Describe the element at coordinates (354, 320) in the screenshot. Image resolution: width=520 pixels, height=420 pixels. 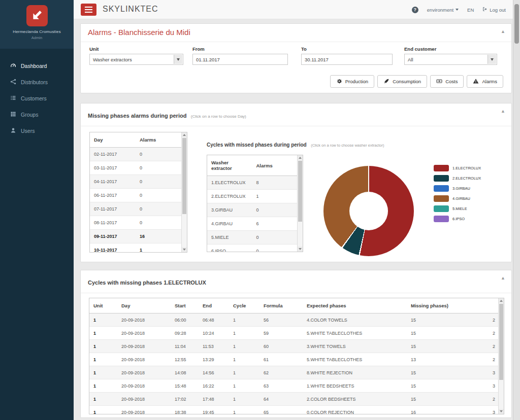
I see `table-cell: 4.COLOR TOWELS` at that location.